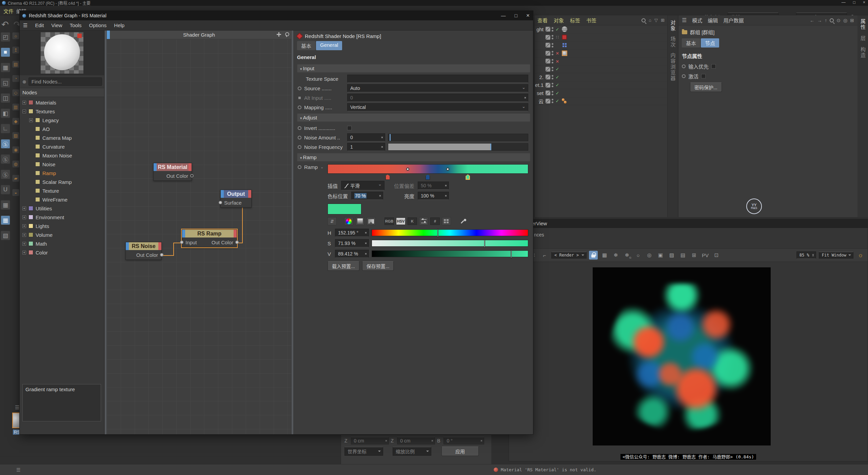  I want to click on object-row: ✓, so click(601, 70).